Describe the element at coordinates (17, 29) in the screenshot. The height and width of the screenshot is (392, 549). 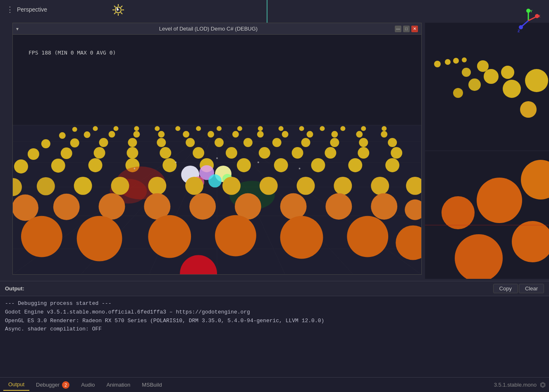
I see `lod-dropdown-icon: ▾` at that location.